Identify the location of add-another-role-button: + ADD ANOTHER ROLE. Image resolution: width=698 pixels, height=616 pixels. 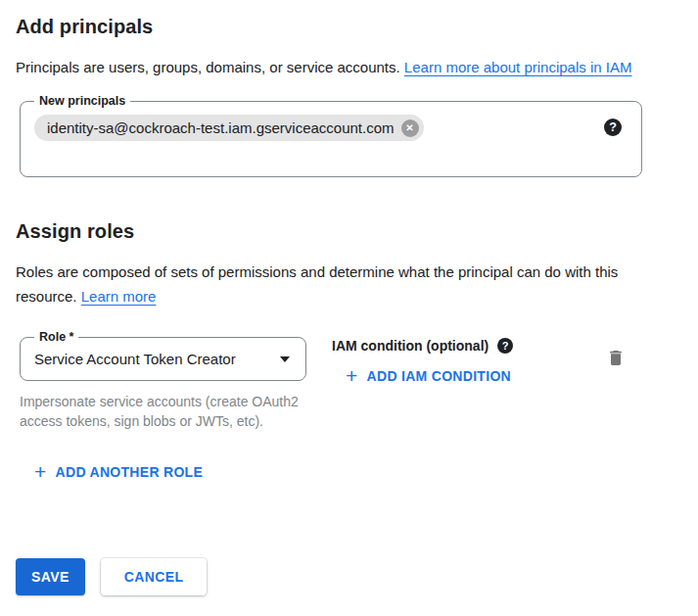
(118, 472).